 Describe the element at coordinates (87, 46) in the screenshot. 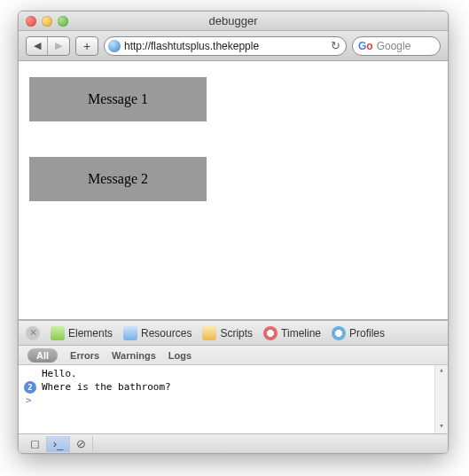

I see `add-bookmark-button: +` at that location.